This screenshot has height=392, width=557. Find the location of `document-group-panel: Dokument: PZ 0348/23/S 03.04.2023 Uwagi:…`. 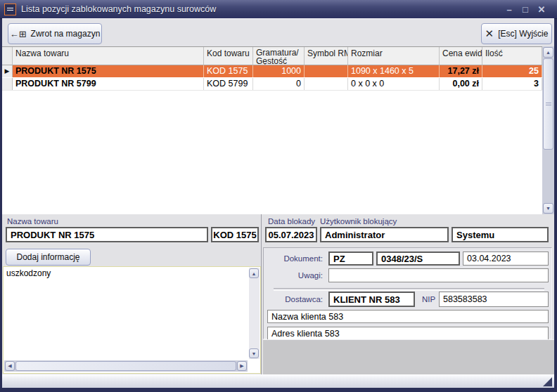

document-group-panel: Dokument: PZ 0348/23/S 03.04.2023 Uwagi:… is located at coordinates (408, 294).